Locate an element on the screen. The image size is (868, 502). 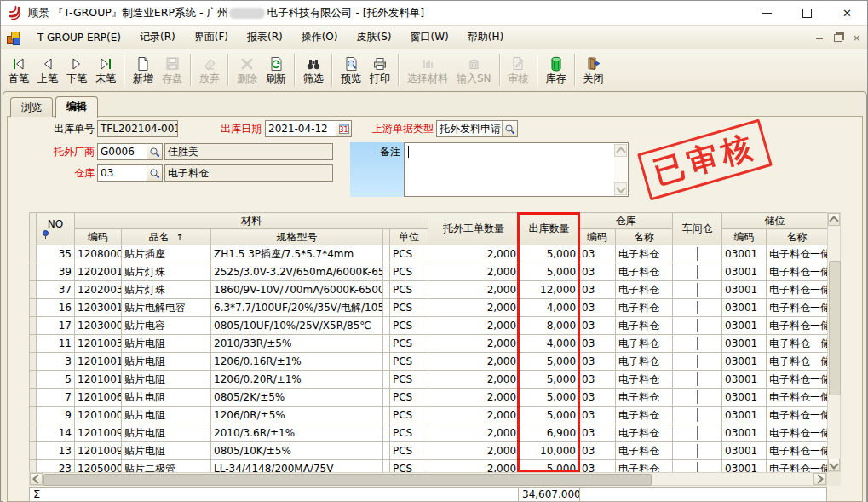
remark-textarea is located at coordinates (516, 170).